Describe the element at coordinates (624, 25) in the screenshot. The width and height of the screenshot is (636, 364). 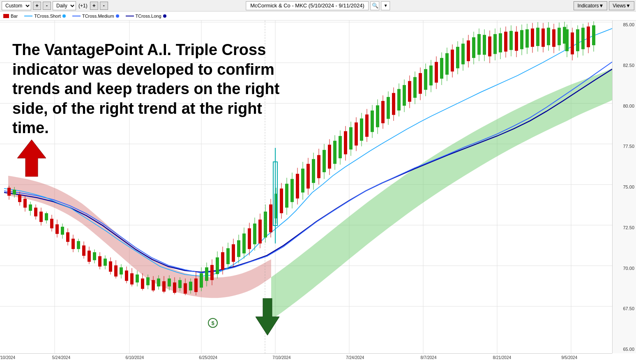
I see `price-label-8500: 85.00` at that location.